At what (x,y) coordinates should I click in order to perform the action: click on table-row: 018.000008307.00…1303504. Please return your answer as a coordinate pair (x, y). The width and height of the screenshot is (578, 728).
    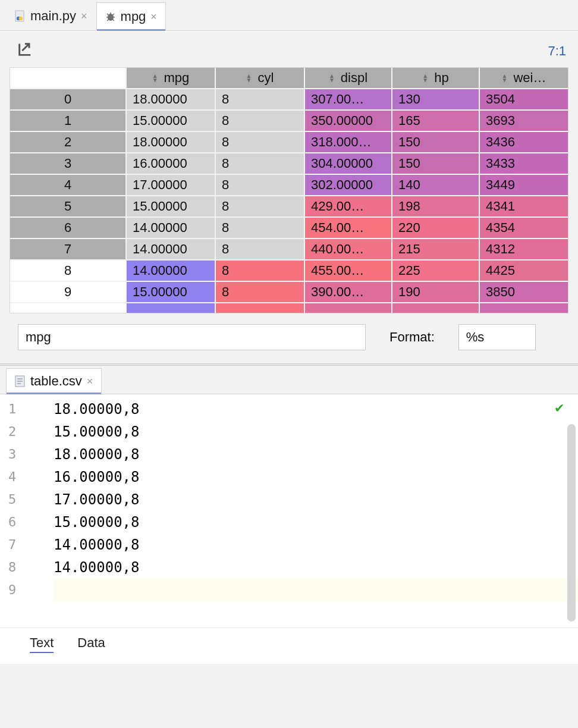
    Looking at the image, I should click on (289, 100).